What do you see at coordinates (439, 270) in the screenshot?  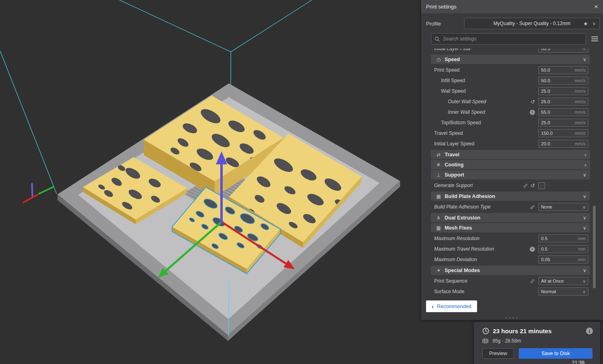 I see `special-modes-icon: ✦` at bounding box center [439, 270].